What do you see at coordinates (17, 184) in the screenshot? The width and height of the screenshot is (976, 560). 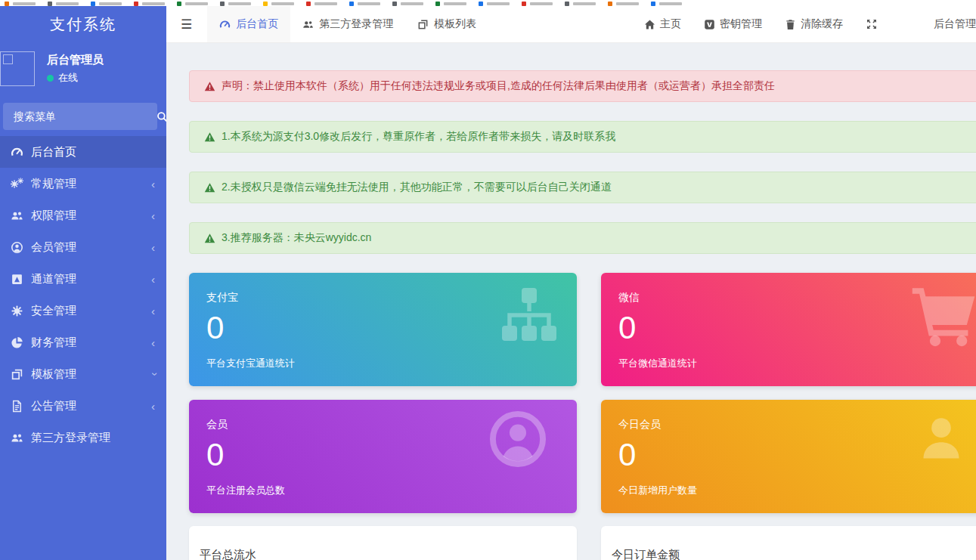 I see `cogs-icon` at bounding box center [17, 184].